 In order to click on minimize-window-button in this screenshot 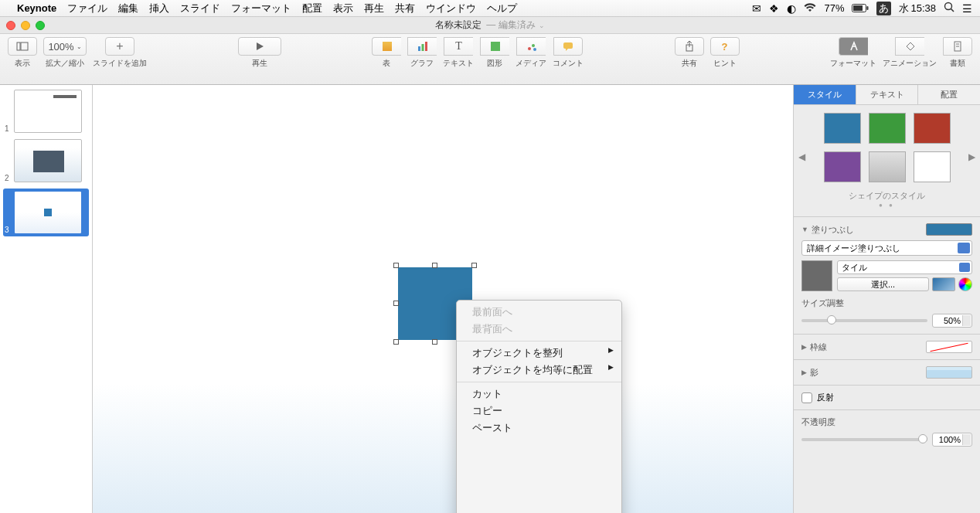, I will do `click(26, 25)`.